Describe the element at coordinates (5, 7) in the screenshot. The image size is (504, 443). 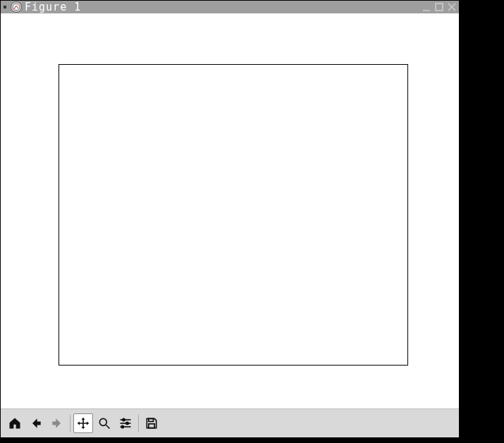
I see `window-menu-icon` at that location.